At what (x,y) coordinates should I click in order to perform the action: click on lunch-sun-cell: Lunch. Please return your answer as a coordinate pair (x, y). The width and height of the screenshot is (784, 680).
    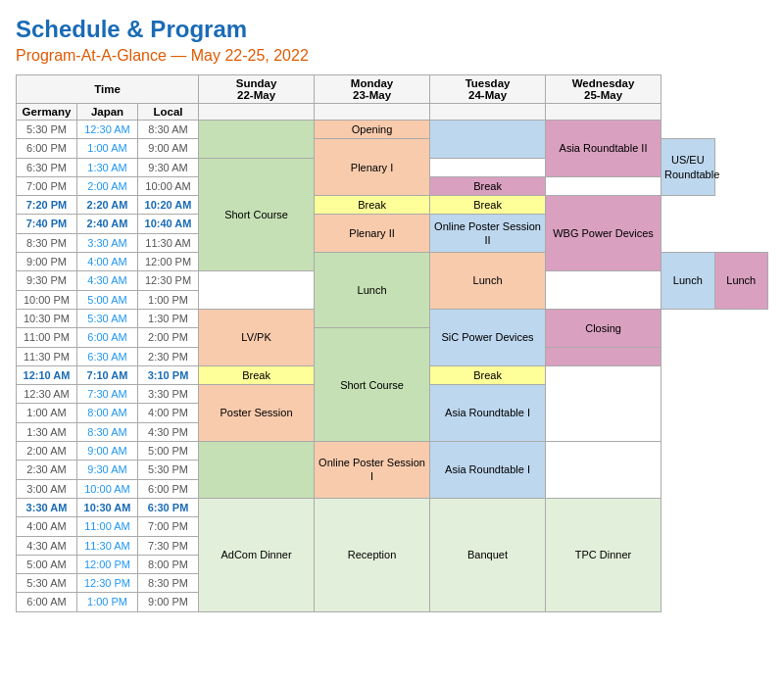
    Looking at the image, I should click on (372, 290).